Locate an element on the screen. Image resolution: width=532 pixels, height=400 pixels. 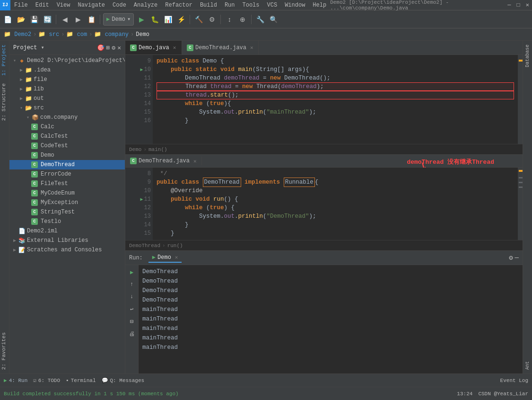
settings-btn: 🔧 is located at coordinates (260, 19).